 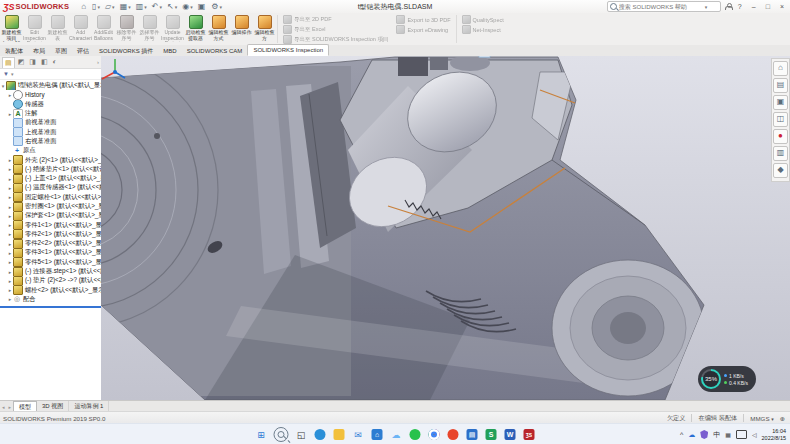 I want to click on tree-item: 上视基准面, so click(x=50, y=132).